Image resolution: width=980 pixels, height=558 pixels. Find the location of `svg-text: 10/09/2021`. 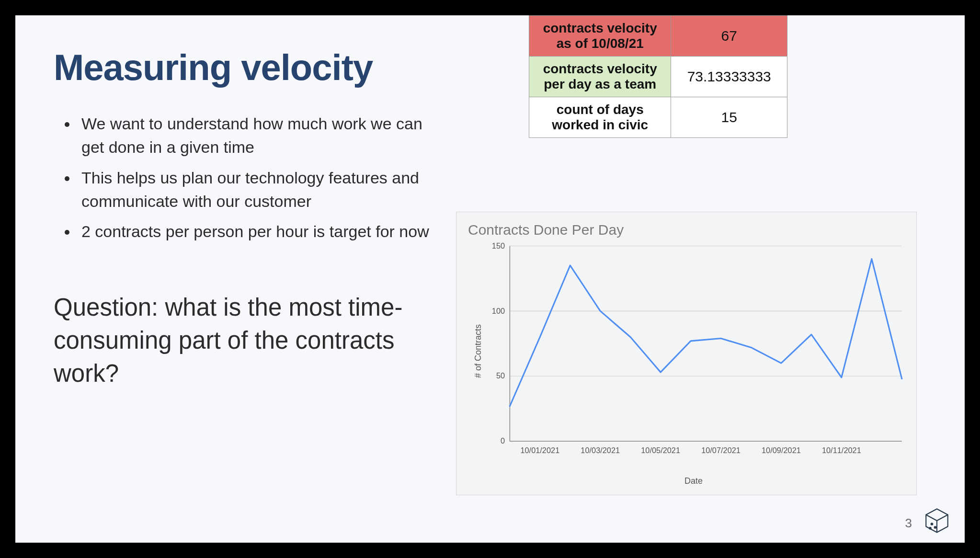

svg-text: 10/09/2021 is located at coordinates (781, 450).